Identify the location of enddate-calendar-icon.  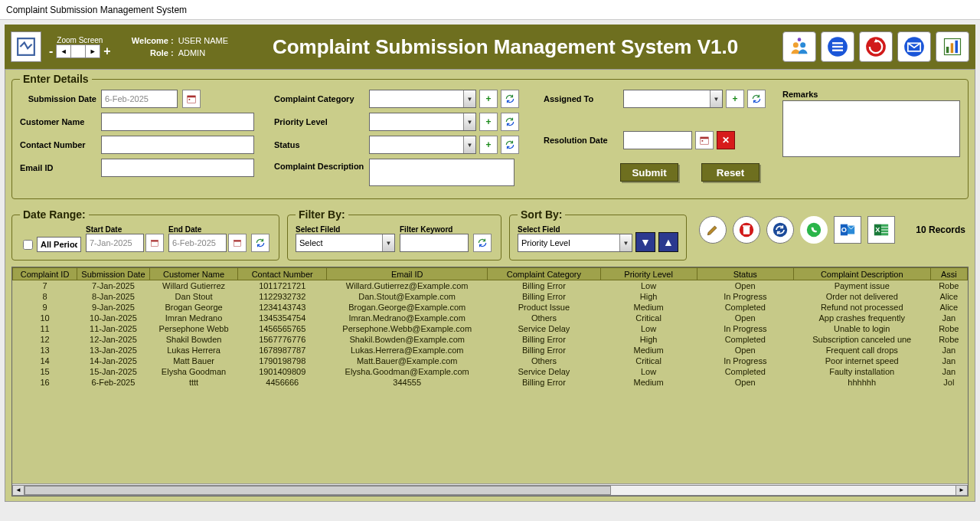
(237, 243).